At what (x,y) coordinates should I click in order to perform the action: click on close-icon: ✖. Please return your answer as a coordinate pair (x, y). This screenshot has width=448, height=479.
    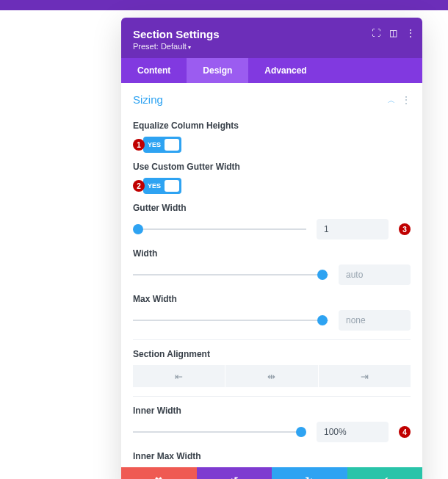
    Looking at the image, I should click on (159, 477).